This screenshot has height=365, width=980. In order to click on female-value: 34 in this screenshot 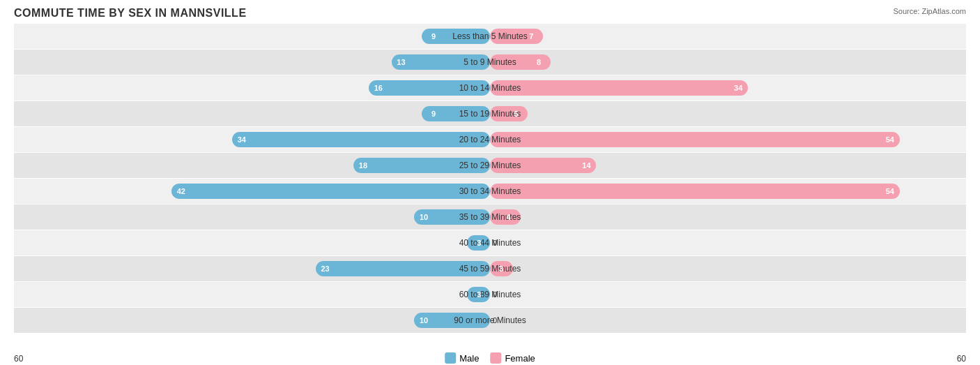, I will do `click(738, 88)`.